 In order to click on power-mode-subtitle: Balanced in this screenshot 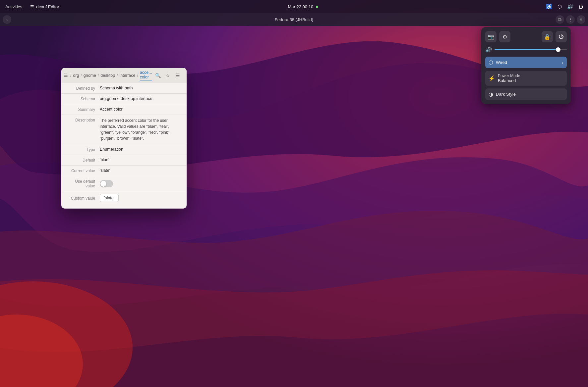, I will do `click(509, 81)`.